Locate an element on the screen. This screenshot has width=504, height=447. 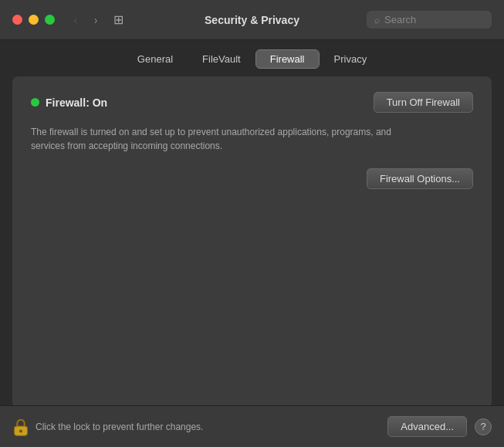
firewall-status-left: Firewall: On is located at coordinates (69, 103).